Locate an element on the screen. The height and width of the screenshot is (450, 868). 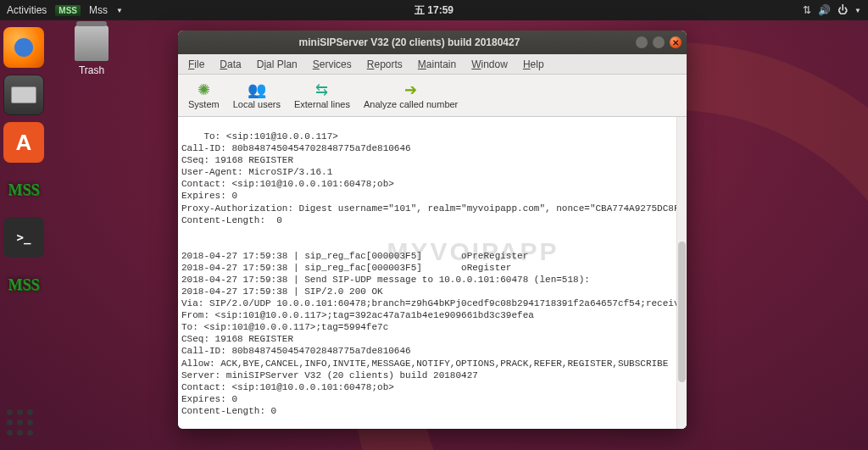
toolbar-local-users-button: 👥 Local users is located at coordinates (257, 96).